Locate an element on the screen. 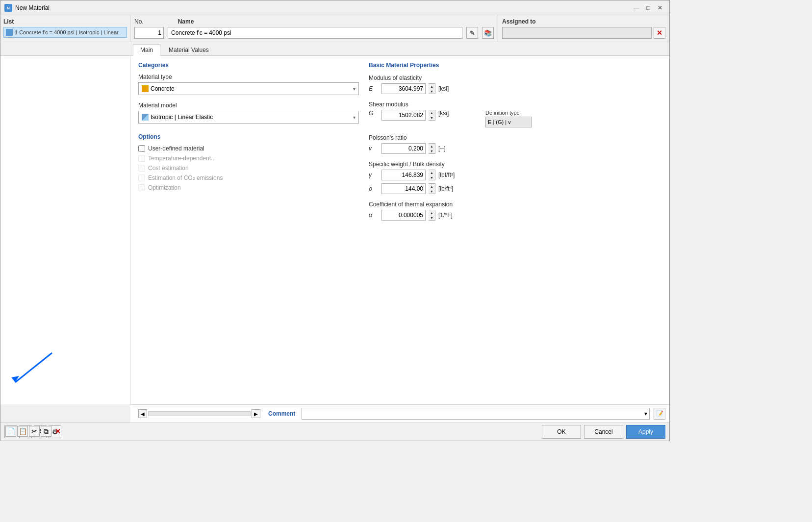  no-label: No. is located at coordinates (139, 22).